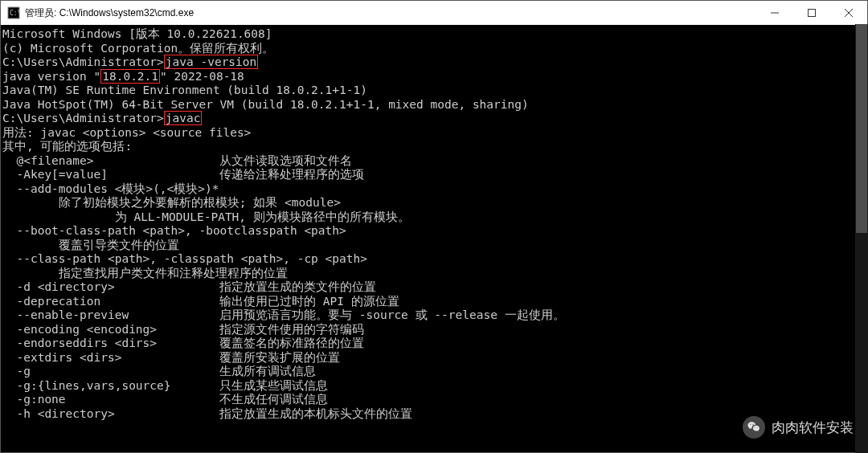 The width and height of the screenshot is (868, 453). Describe the element at coordinates (211, 62) in the screenshot. I see `highlight-command: java -version` at that location.